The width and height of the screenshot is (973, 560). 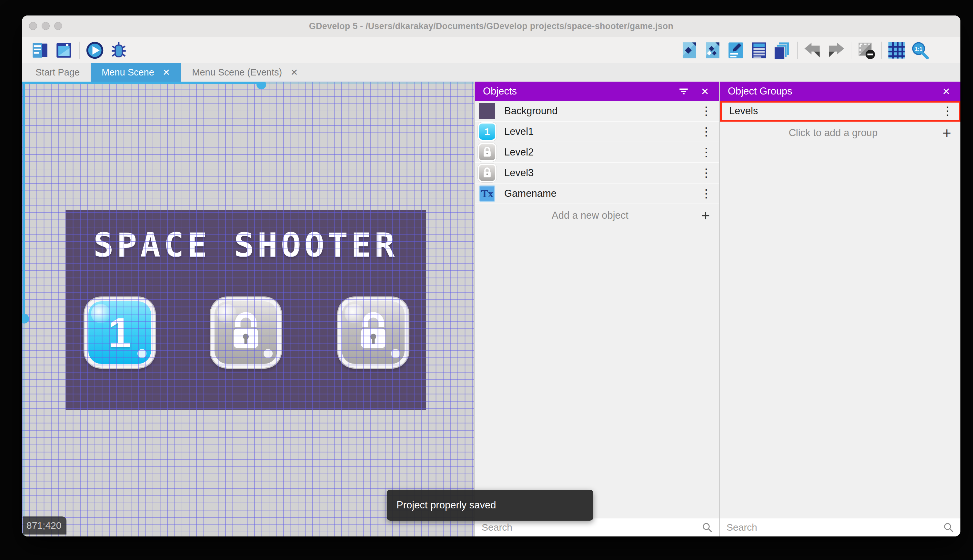 What do you see at coordinates (45, 525) in the screenshot?
I see `cursor-coordinates-badge: 871;420` at bounding box center [45, 525].